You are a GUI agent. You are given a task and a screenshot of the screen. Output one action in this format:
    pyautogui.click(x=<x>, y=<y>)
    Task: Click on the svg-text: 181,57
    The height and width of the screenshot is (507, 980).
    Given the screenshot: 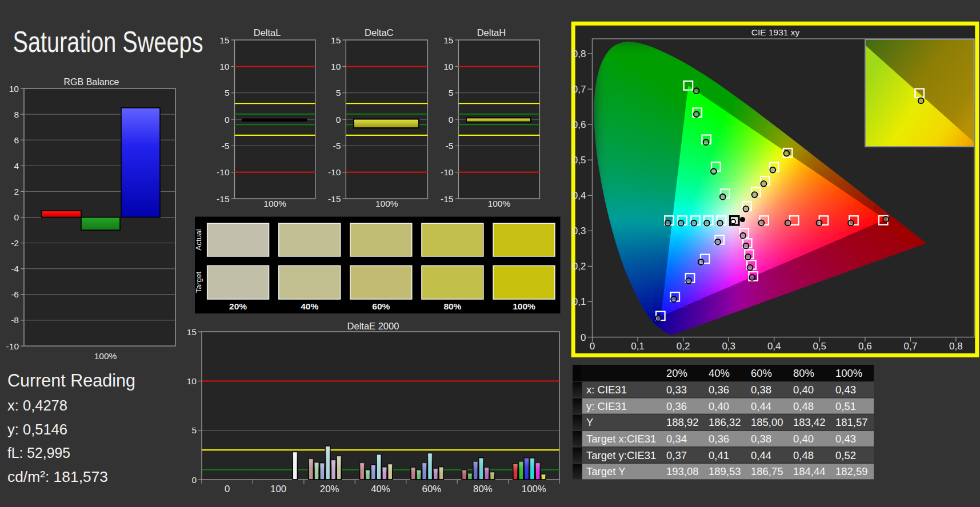 What is the action you would take?
    pyautogui.click(x=851, y=422)
    